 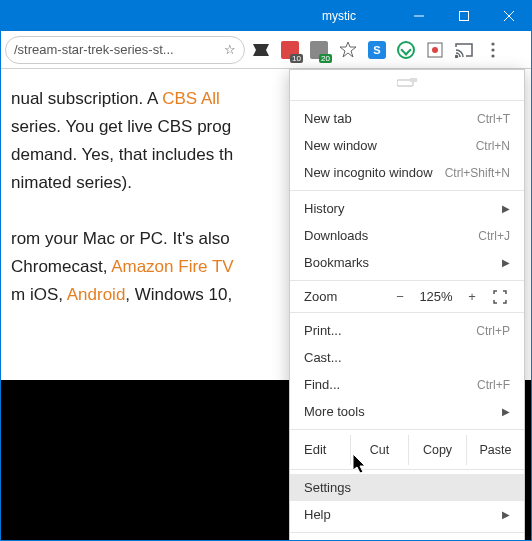 I want to click on edit-paste-button: Paste, so click(x=495, y=450).